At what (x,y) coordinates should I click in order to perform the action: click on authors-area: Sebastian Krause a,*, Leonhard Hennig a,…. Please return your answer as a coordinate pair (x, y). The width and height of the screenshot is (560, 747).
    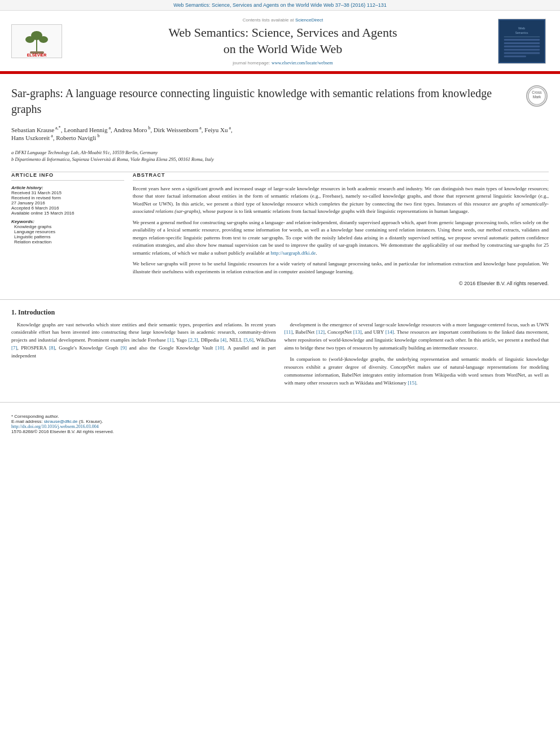
    Looking at the image, I should click on (280, 134).